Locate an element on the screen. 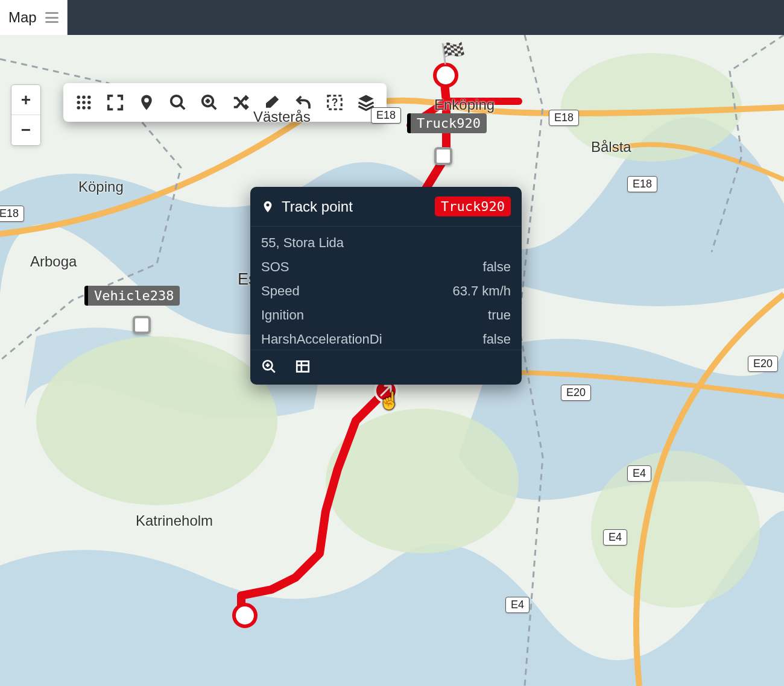  zoom-in-button: + is located at coordinates (26, 100).